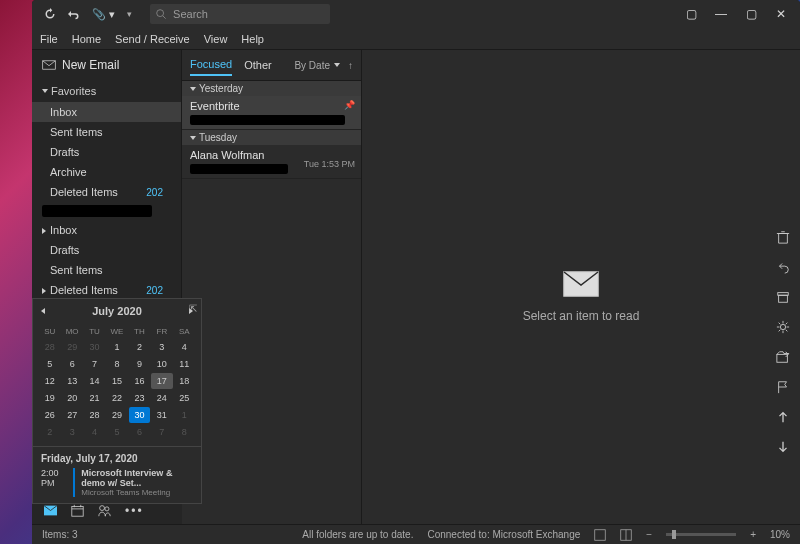 Image resolution: width=800 pixels, height=544 pixels. Describe the element at coordinates (106, 172) in the screenshot. I see `folder-archive: Archive` at that location.